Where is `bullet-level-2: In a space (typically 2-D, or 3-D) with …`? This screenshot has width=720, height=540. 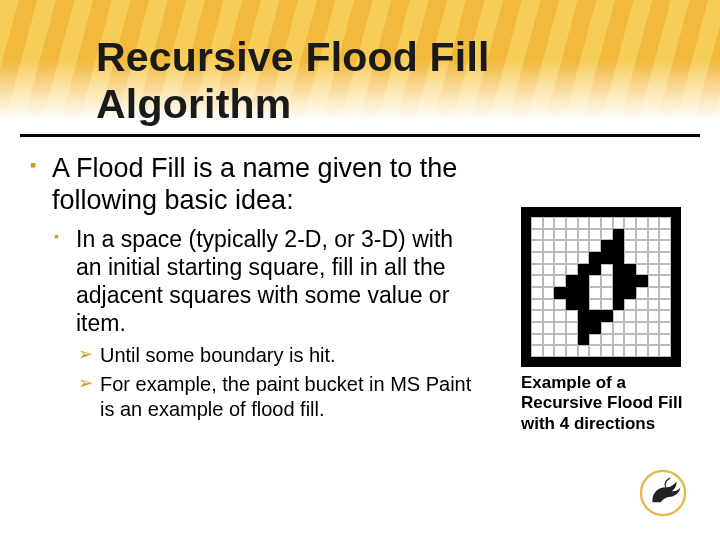
bullet-level-2: In a space (typically 2-D, or 3-D) with … is located at coordinates (265, 281).